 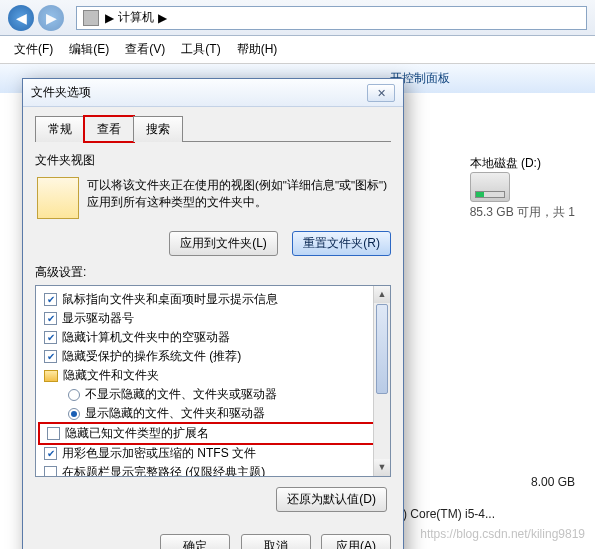 What do you see at coordinates (213, 434) in the screenshot?
I see `setting-item: 隐藏已知文件类型的扩展名` at bounding box center [213, 434].